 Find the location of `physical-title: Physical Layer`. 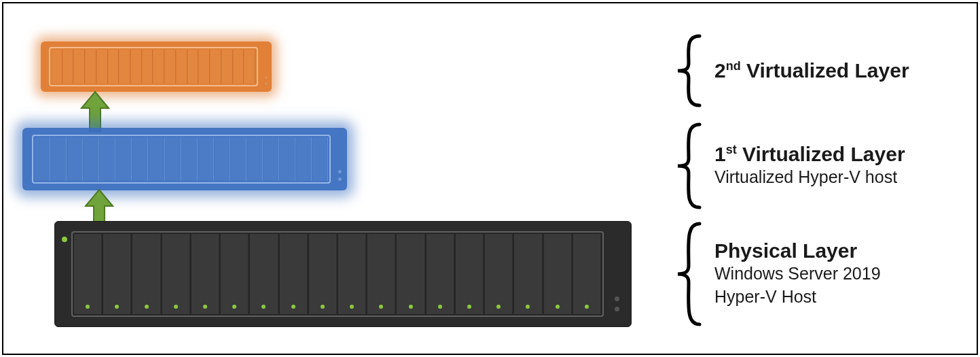

physical-title: Physical Layer is located at coordinates (797, 251).